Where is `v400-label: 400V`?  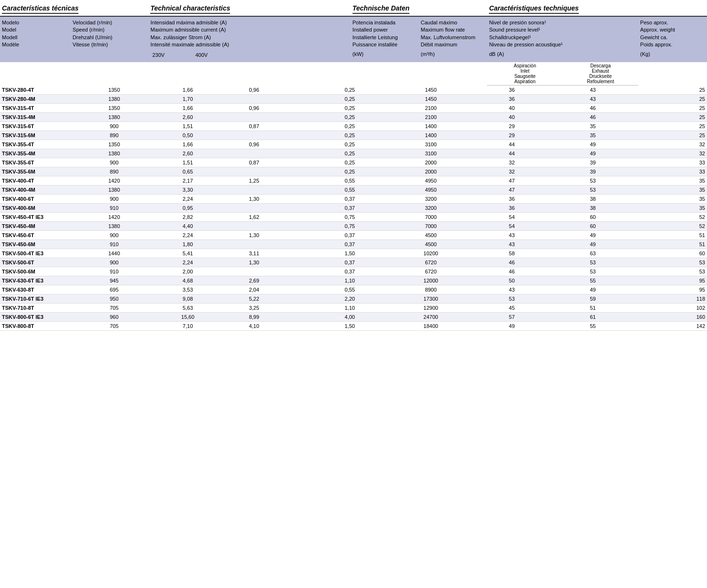 v400-label: 400V is located at coordinates (215, 55).